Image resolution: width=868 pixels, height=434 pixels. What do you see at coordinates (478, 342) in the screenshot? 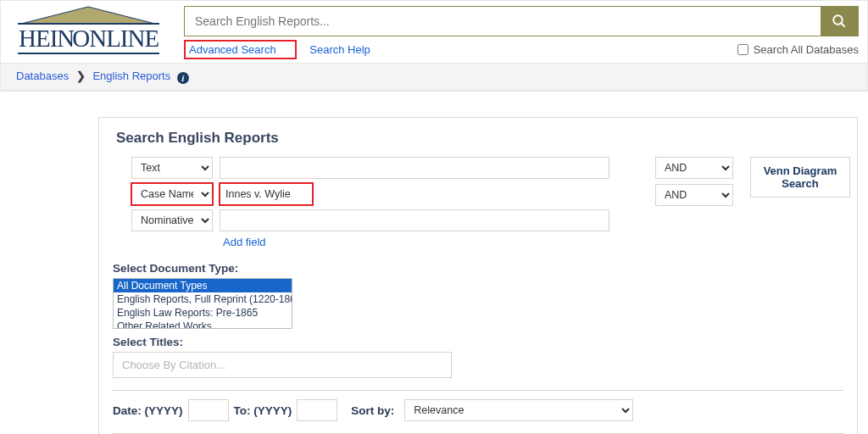
I see `titles-label: Select Titles:` at bounding box center [478, 342].